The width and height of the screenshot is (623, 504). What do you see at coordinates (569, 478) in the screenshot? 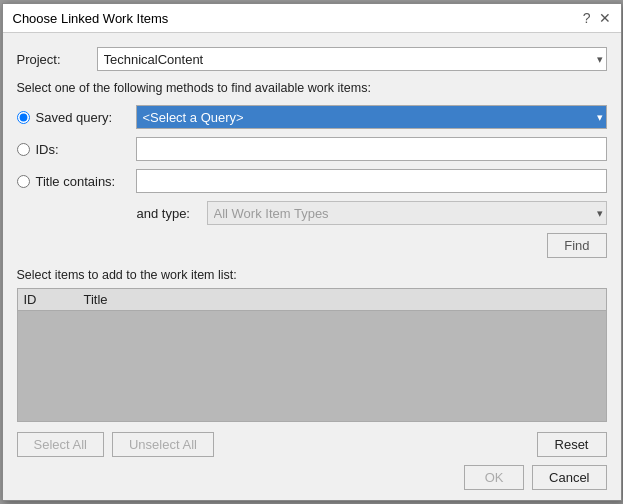
I see `cancel-button: Cancel` at bounding box center [569, 478].